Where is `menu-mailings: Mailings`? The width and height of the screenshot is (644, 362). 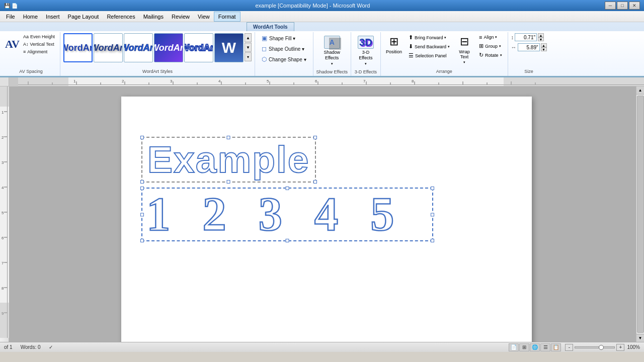 menu-mailings: Mailings is located at coordinates (153, 17).